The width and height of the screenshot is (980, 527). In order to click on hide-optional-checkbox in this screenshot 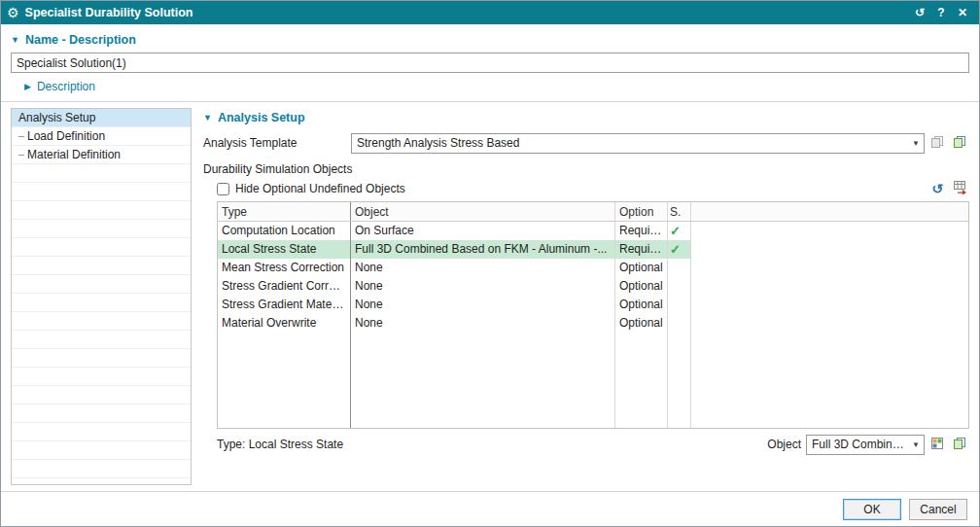, I will do `click(224, 189)`.